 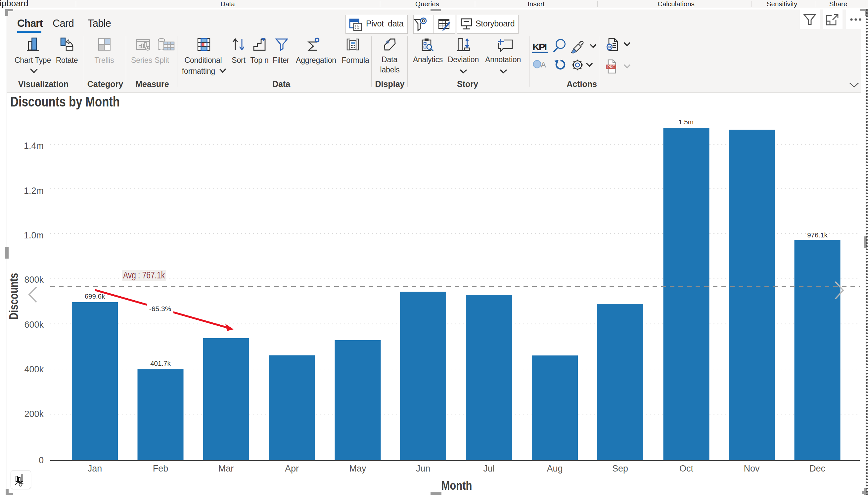 I want to click on svg-text: Feb, so click(x=161, y=468).